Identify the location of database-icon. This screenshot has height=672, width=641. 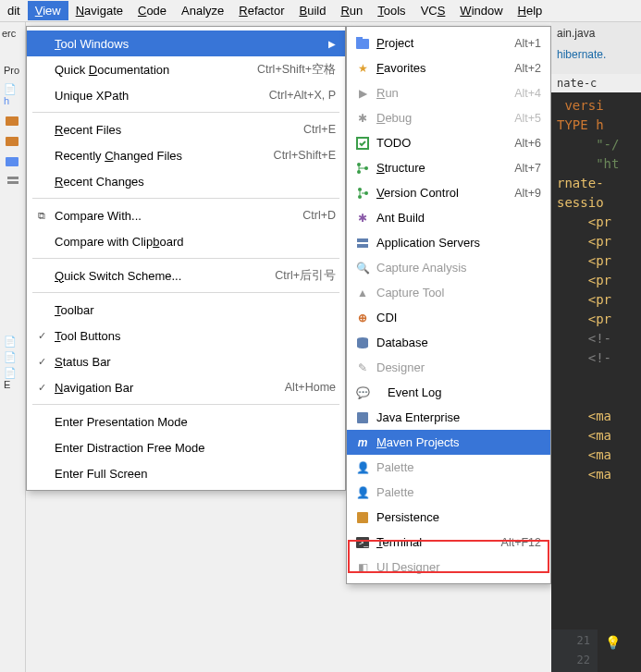
(363, 343).